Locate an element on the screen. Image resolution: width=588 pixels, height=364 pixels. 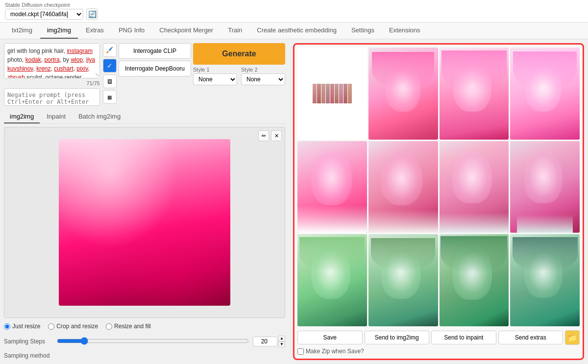
positive-prompt: girl with long pink hair, instagram phot… is located at coordinates (52, 61).